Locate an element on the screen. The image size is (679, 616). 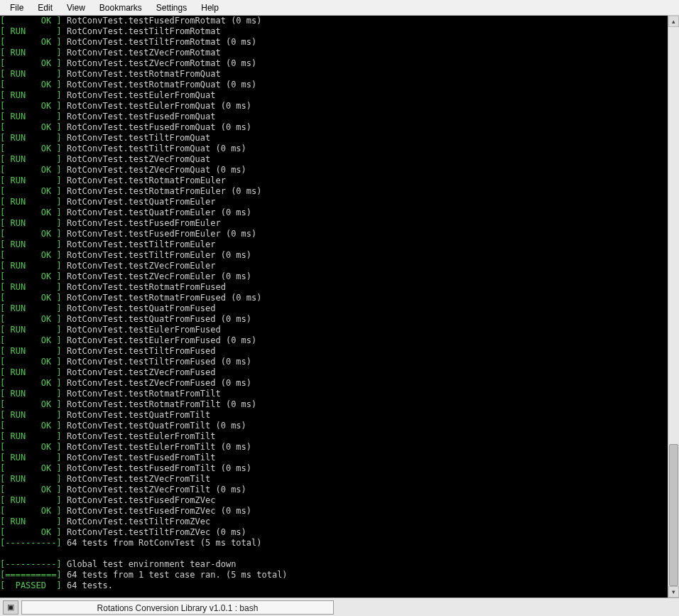
menu-bookmarks: Bookmarks is located at coordinates (121, 8).